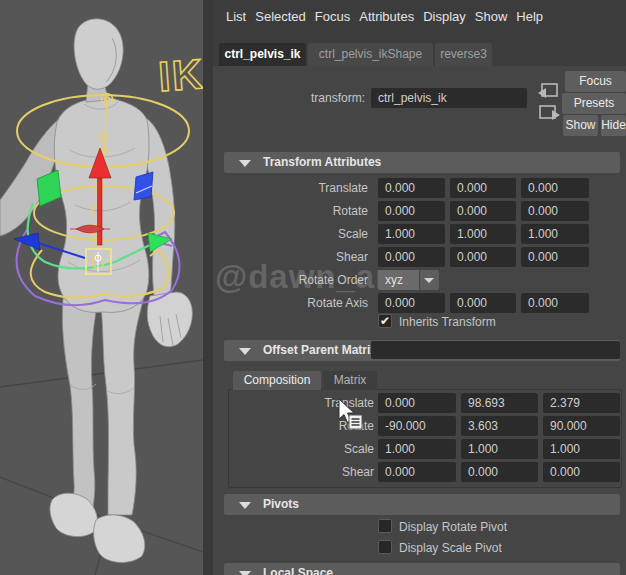 This screenshot has width=626, height=575. I want to click on shear-z-input: 0.000, so click(555, 257).